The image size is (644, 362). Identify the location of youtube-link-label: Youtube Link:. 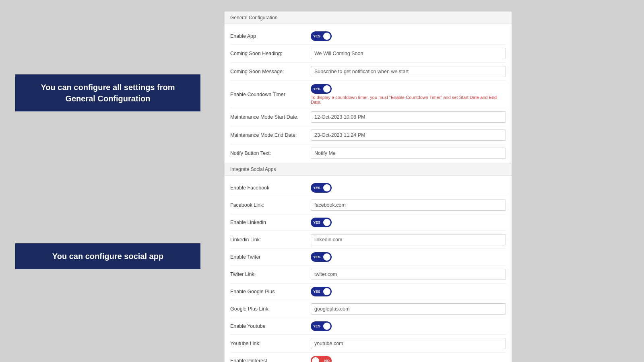
(270, 343).